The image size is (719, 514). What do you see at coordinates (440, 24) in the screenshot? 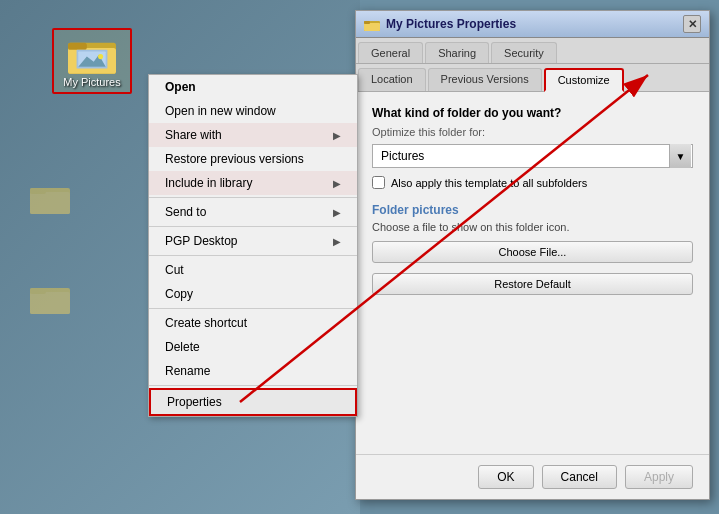
I see `dialog-title: My Pictures Properties` at bounding box center [440, 24].